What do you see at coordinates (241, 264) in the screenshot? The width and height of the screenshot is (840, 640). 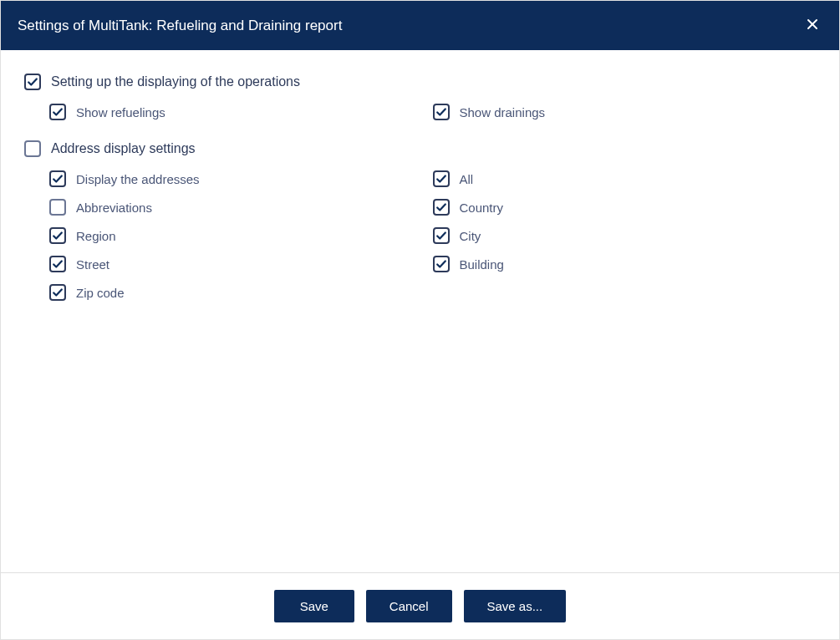 I see `option-street-row: Street` at bounding box center [241, 264].